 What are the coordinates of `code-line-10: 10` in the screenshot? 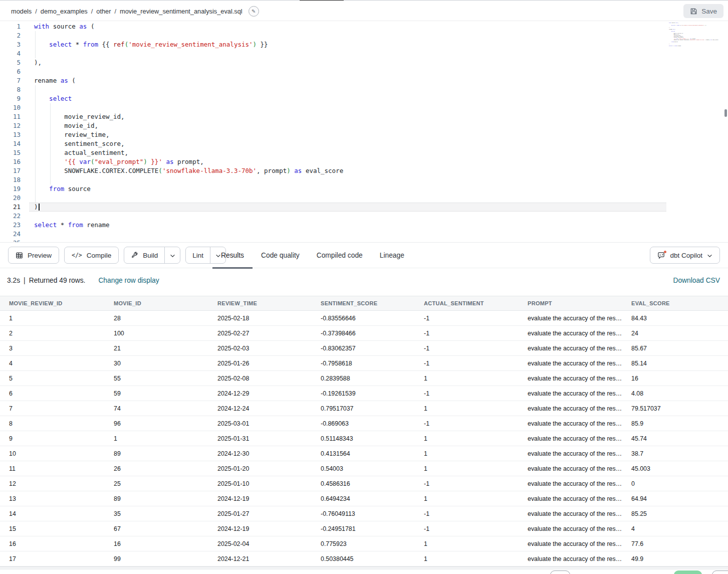 It's located at (364, 108).